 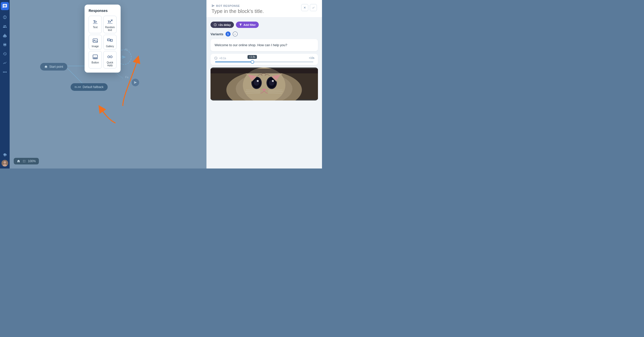 I want to click on response-item-text: Tr Text, so click(x=95, y=24).